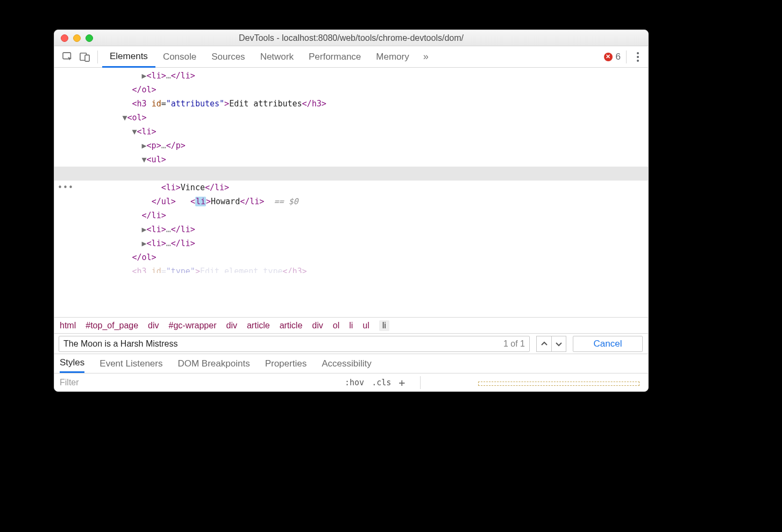 The image size is (782, 532). Describe the element at coordinates (72, 363) in the screenshot. I see `subtab-styles: Styles` at that location.